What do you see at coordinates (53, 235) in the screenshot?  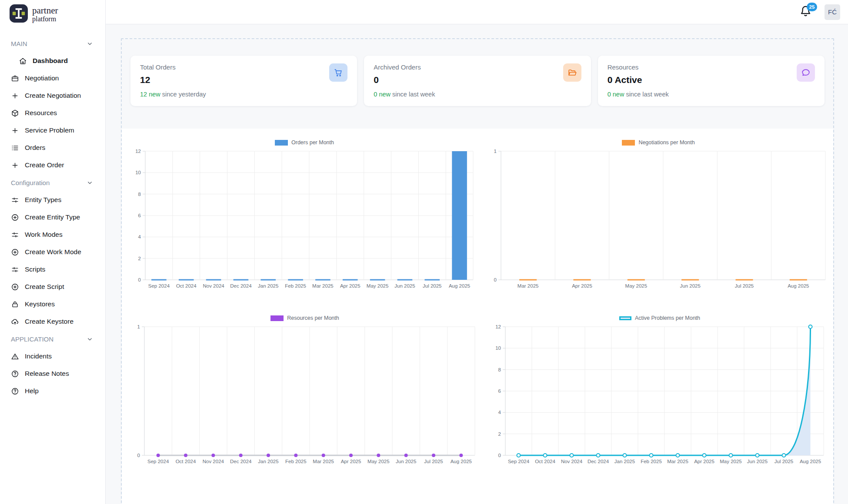 I see `sidebar-item-work-modes: Work Modes` at bounding box center [53, 235].